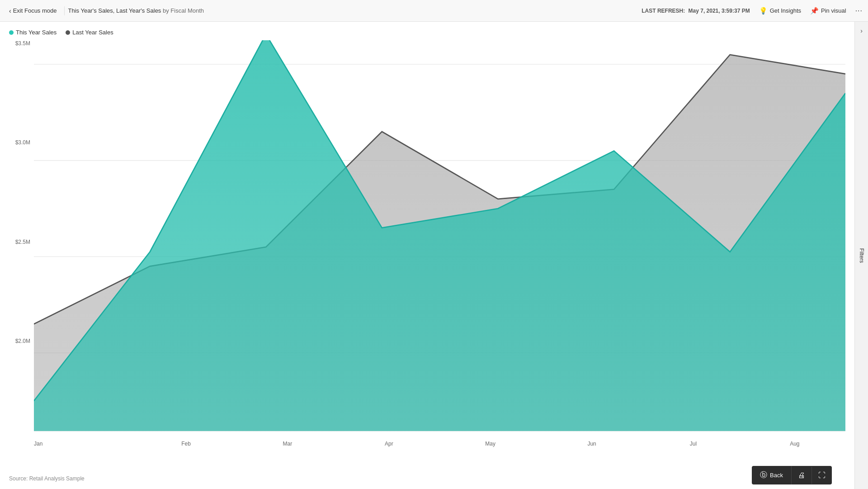 The width and height of the screenshot is (868, 489). Describe the element at coordinates (815, 11) in the screenshot. I see `pin-icon: 📌` at that location.